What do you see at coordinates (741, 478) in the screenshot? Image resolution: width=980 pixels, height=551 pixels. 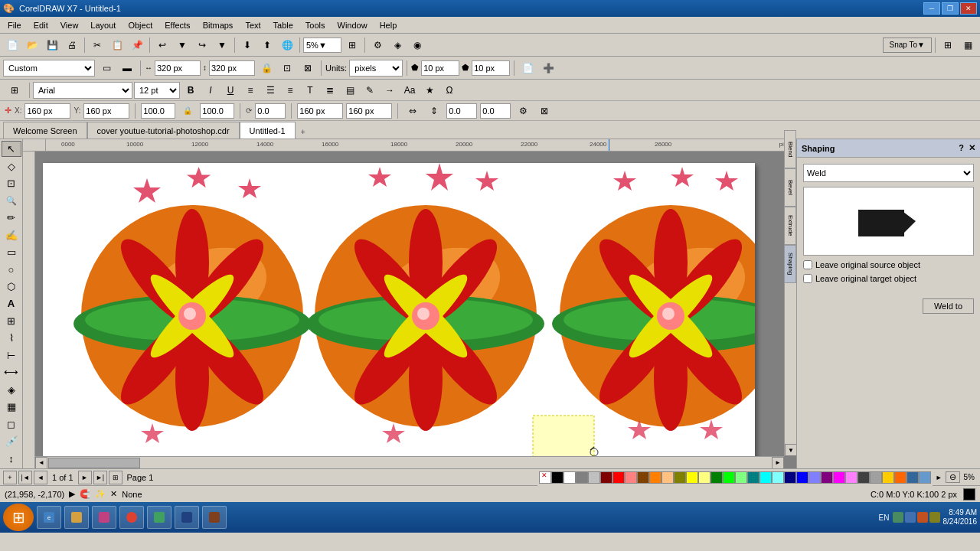 I see `swatch-lightgreen` at bounding box center [741, 478].